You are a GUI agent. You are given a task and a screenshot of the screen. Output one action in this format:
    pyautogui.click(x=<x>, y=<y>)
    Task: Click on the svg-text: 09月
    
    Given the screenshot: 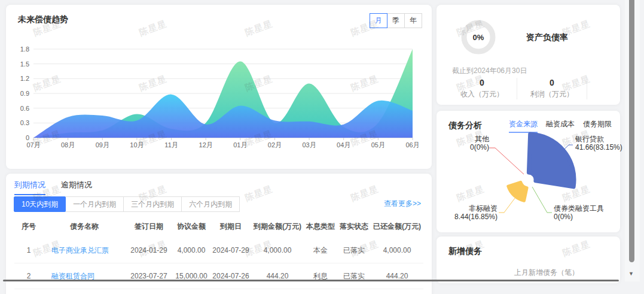 What is the action you would take?
    pyautogui.click(x=103, y=145)
    